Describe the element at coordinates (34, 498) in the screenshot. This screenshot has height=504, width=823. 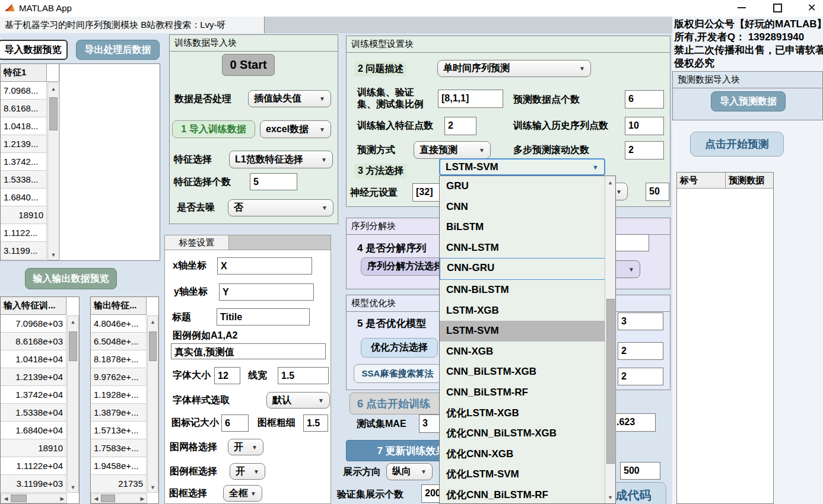
I see `input-table-hscrollbar: ◀ ▶` at that location.